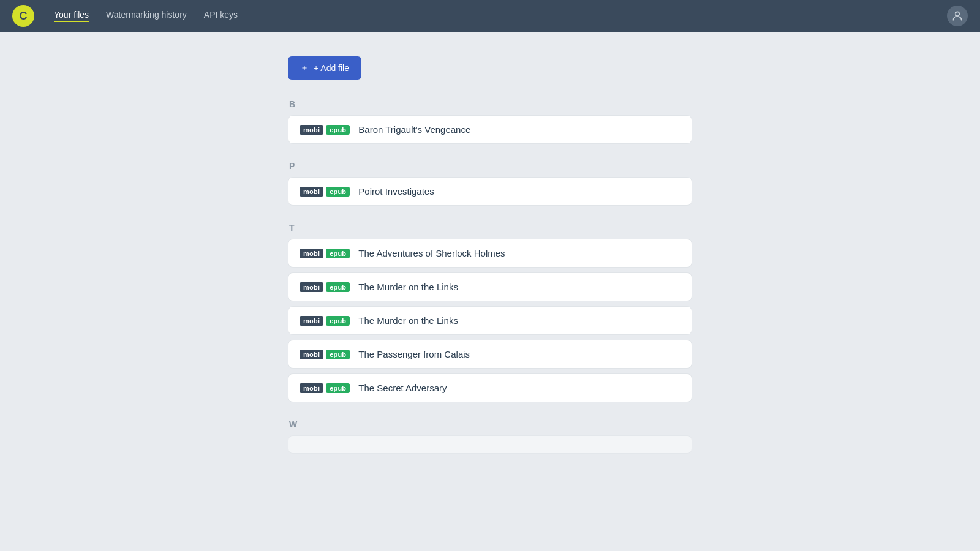 The width and height of the screenshot is (980, 551). Describe the element at coordinates (414, 354) in the screenshot. I see `file-title: The Passenger from Calais` at that location.